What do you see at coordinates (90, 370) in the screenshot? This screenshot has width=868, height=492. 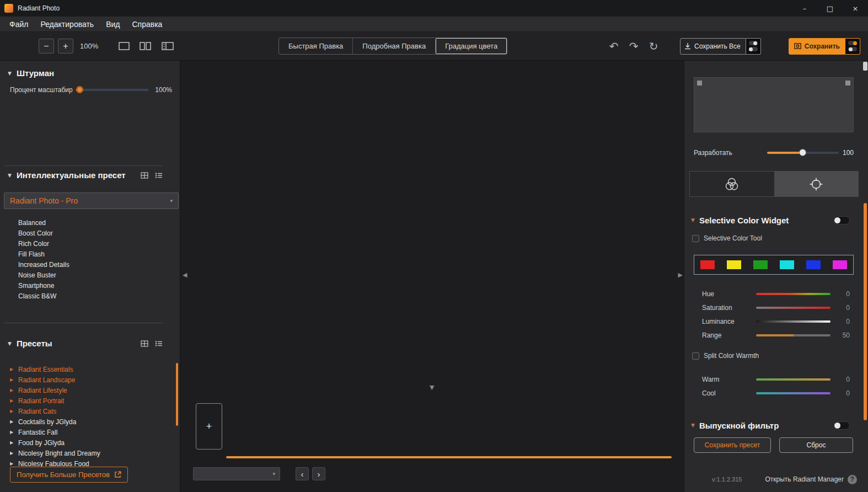 I see `list-item: ▶Radiant Essentials` at bounding box center [90, 370].